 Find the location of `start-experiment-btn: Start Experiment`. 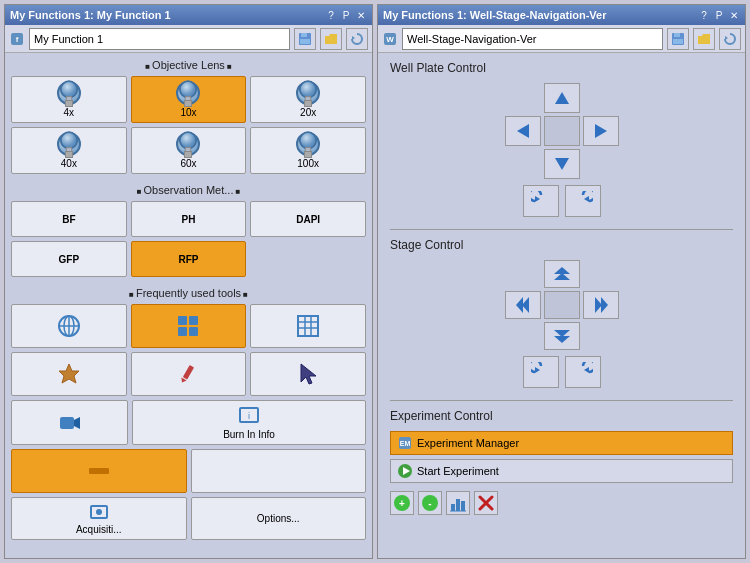

start-experiment-btn: Start Experiment is located at coordinates (562, 471).